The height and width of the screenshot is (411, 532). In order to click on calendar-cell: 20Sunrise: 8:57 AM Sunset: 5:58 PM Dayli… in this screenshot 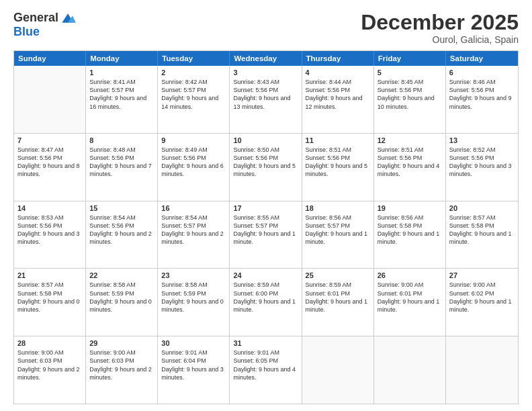, I will do `click(482, 235)`.